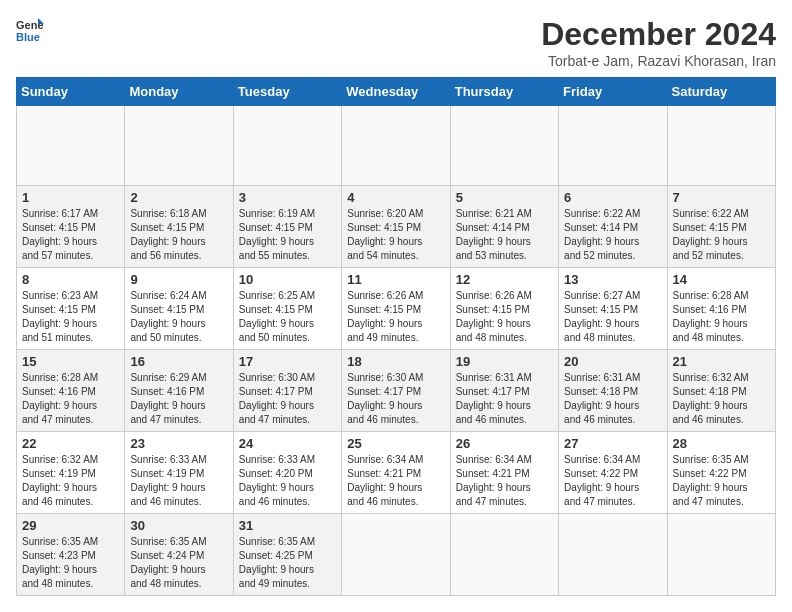 The image size is (792, 612). Describe the element at coordinates (396, 399) in the screenshot. I see `day-info: Sunrise: 6:30 AM Sunset: 4:17 PM Dayligh…` at that location.